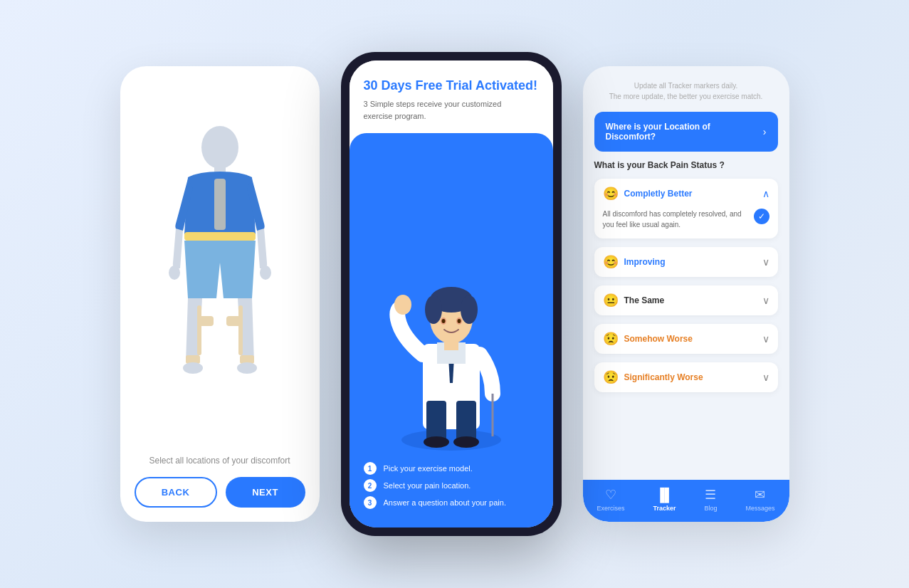 This screenshot has width=909, height=588. Describe the element at coordinates (710, 495) in the screenshot. I see `blog-icon: ☰` at that location.